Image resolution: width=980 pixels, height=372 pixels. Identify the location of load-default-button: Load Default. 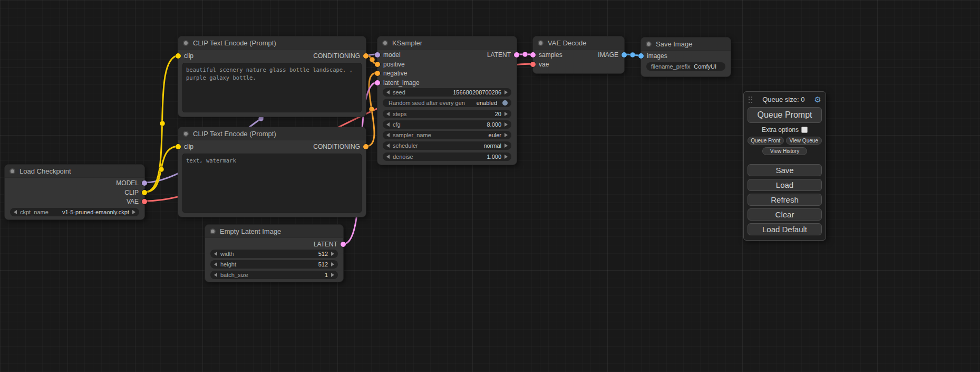
(784, 229).